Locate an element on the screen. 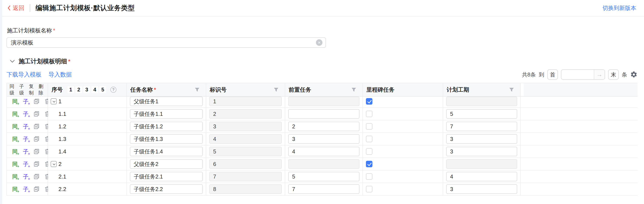  level-5-button: 5 is located at coordinates (103, 90).